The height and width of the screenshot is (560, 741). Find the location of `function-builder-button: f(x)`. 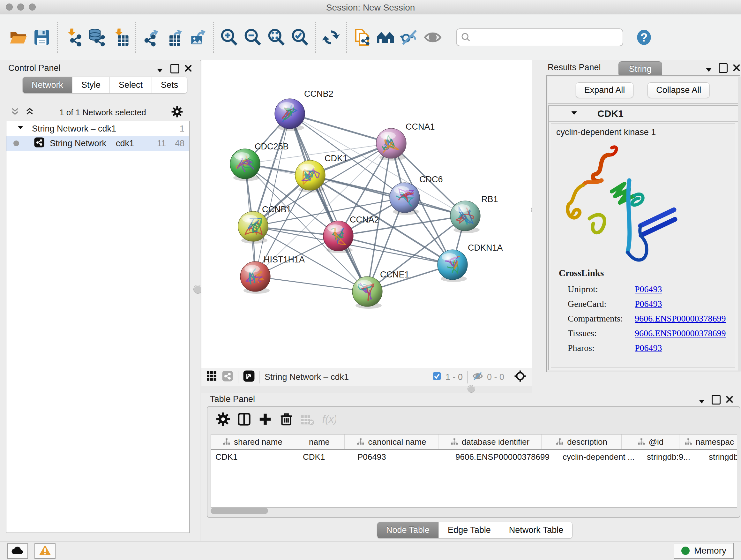

function-builder-button: f(x) is located at coordinates (328, 419).